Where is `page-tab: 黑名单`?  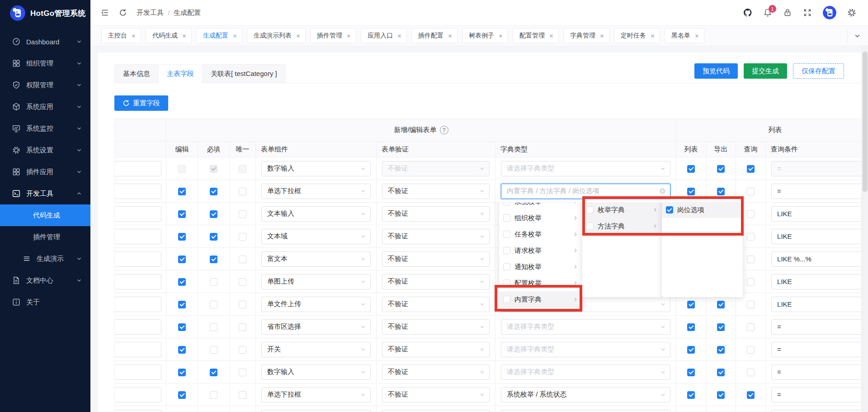 page-tab: 黑名单 is located at coordinates (684, 36).